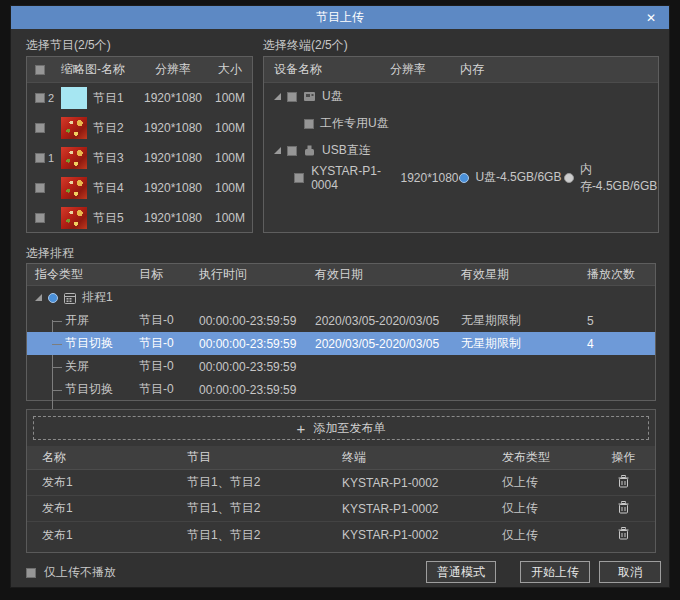 The height and width of the screenshot is (600, 680). I want to click on dialog-title: 节目上传, so click(340, 18).